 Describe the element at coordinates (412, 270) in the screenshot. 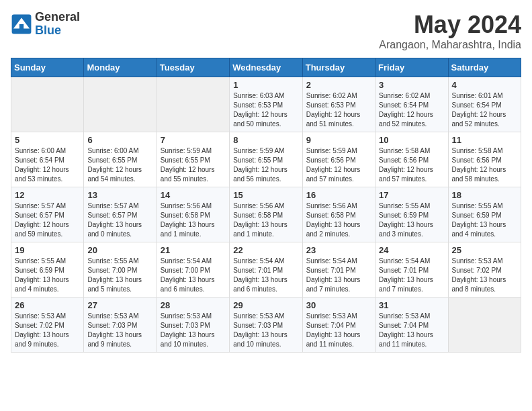

I see `calendar-cell: 24Sunrise: 5:54 AMSunset: 7:01 PMDayligh…` at that location.